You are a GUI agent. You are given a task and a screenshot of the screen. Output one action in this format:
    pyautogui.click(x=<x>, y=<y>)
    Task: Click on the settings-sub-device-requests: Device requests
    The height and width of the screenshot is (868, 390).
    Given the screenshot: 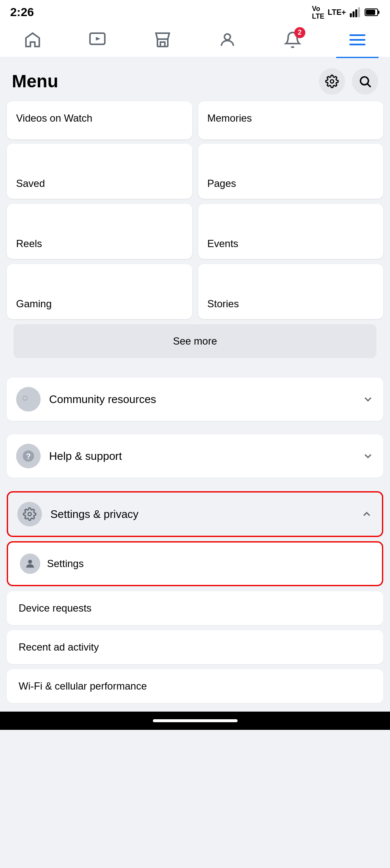 What is the action you would take?
    pyautogui.click(x=195, y=608)
    